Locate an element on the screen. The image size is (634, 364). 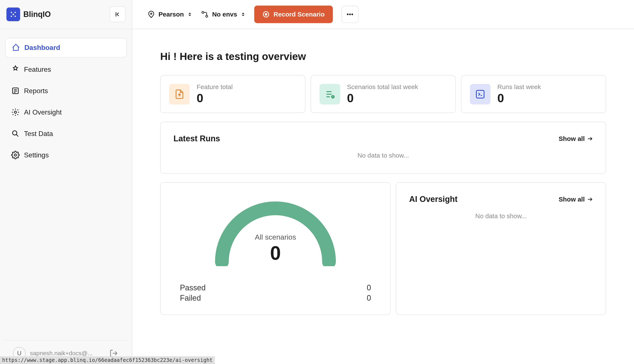
show-all-runs-link: Show all is located at coordinates (576, 139).